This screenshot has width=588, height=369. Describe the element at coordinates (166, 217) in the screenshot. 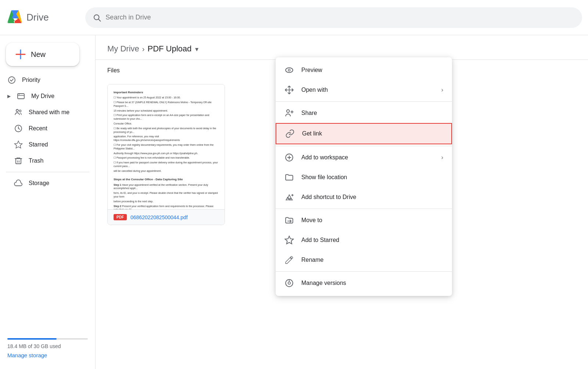

I see `file-info: PDF 06862022082500044.pdf` at that location.